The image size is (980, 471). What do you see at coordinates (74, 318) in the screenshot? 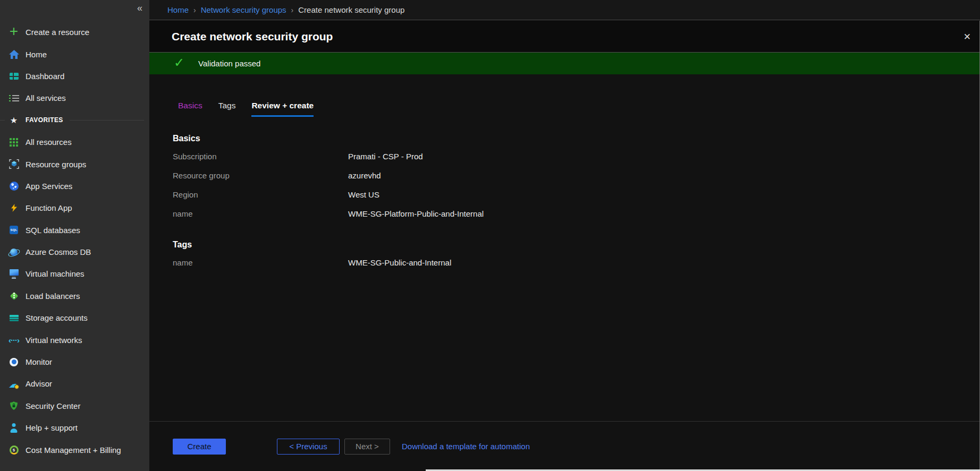
I see `sidebar-item-storage-accounts: Storage accounts` at bounding box center [74, 318].